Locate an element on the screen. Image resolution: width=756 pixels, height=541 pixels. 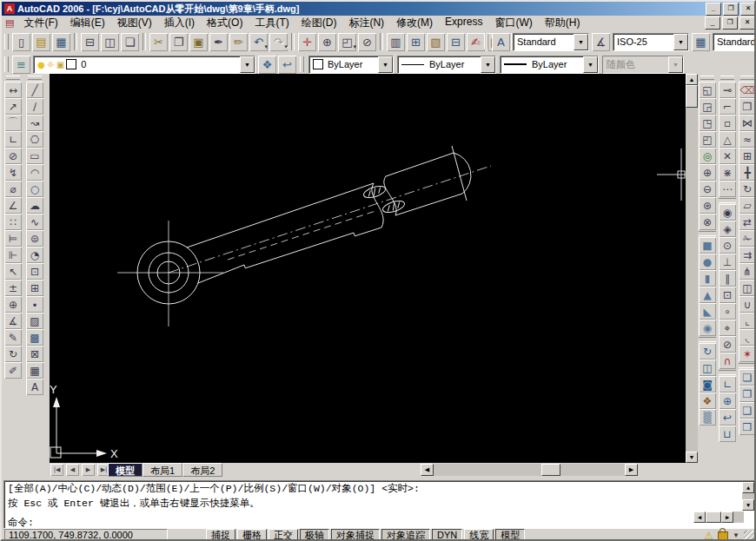
zoom-out-button: ⊖ is located at coordinates (707, 189).